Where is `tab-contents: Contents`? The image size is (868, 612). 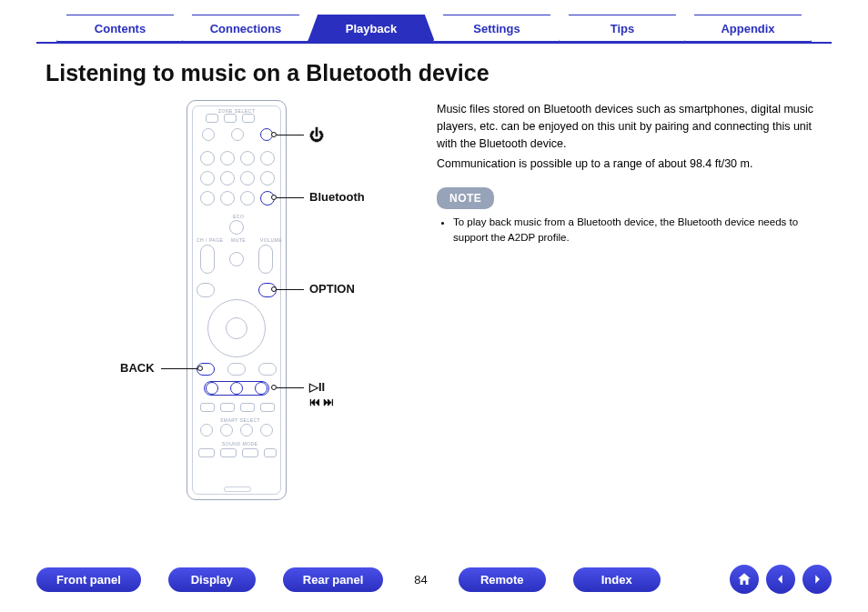
tab-contents: Contents is located at coordinates (120, 28).